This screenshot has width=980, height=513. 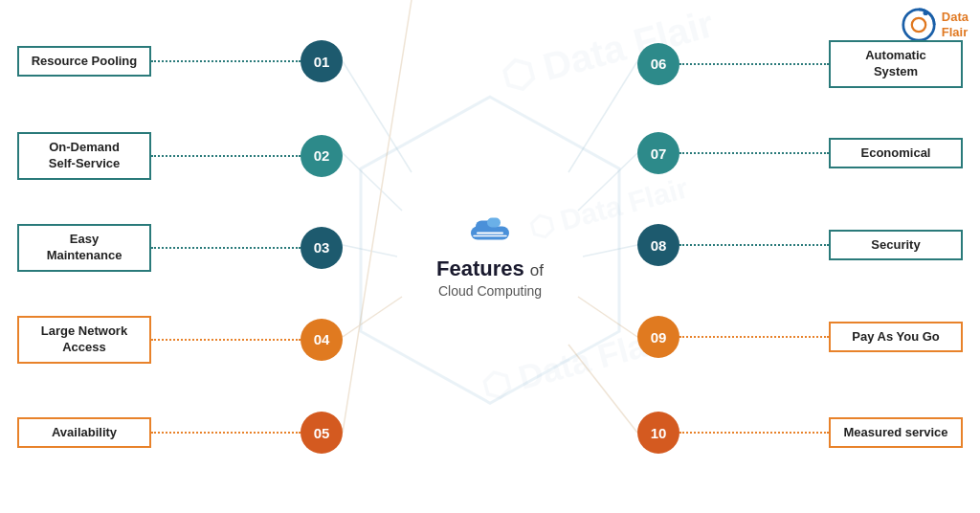 I want to click on logo-tagline: Flair, so click(x=955, y=33).